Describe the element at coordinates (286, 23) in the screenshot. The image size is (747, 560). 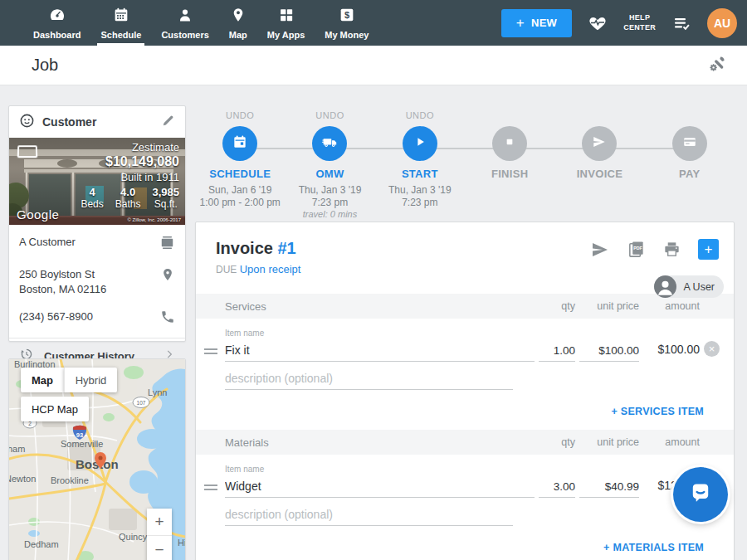
I see `nav-item-my-apps: My Apps` at that location.